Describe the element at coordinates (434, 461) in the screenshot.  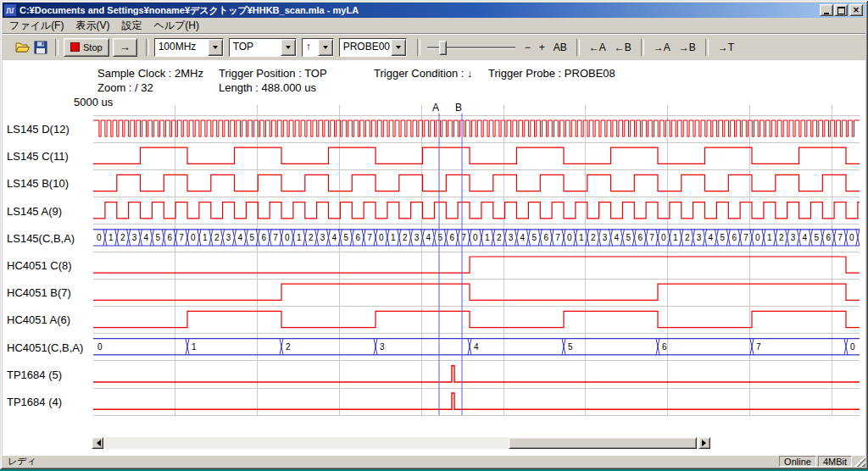
I see `status-bar: レディ Online 4MBit` at that location.